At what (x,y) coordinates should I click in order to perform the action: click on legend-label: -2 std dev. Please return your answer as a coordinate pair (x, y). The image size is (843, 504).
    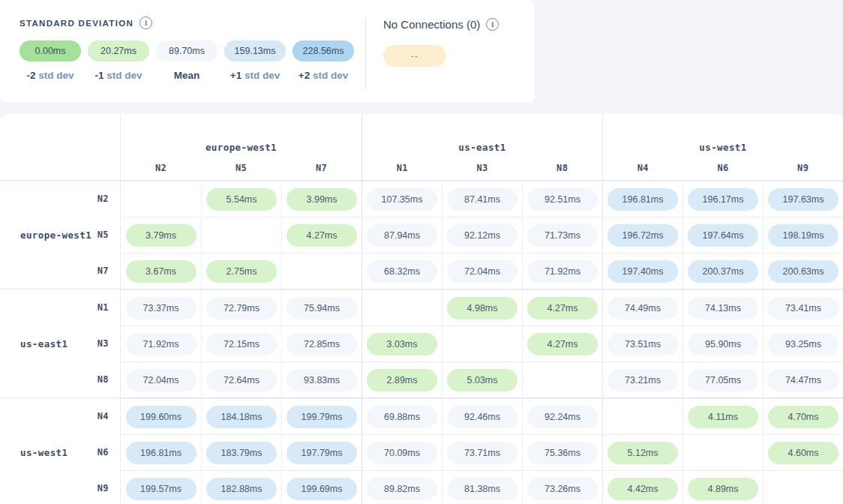
    Looking at the image, I should click on (50, 75).